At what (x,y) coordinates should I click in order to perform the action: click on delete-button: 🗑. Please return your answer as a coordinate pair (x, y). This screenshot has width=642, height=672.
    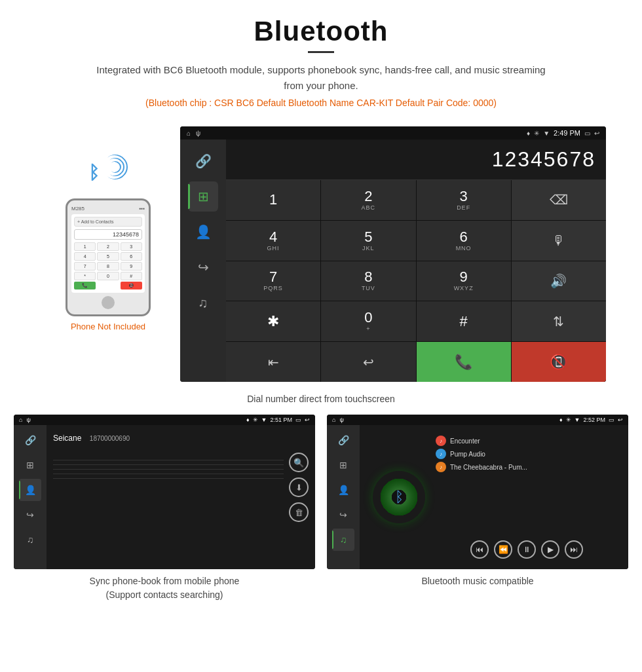
    Looking at the image, I should click on (299, 512).